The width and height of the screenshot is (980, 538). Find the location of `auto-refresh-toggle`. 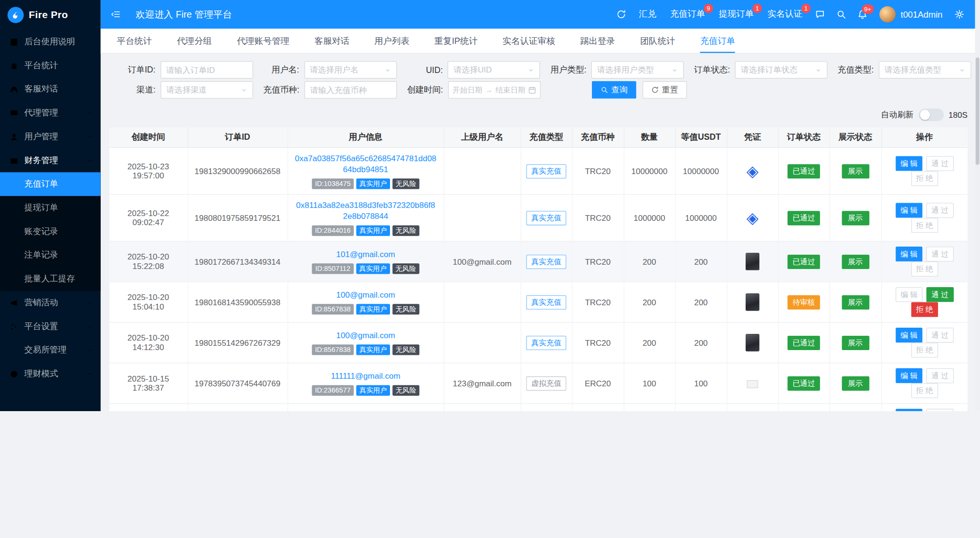

auto-refresh-toggle is located at coordinates (931, 115).